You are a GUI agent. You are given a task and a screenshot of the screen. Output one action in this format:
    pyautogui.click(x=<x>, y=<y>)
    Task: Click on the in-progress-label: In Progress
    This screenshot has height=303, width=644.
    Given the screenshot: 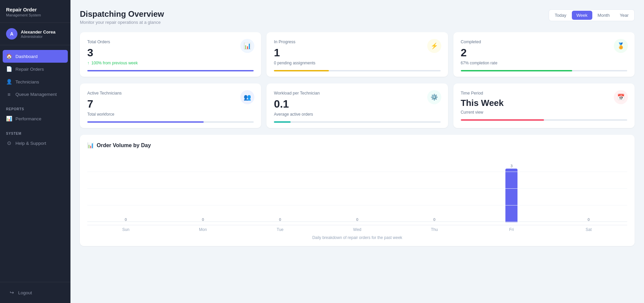 What is the action you would take?
    pyautogui.click(x=357, y=42)
    